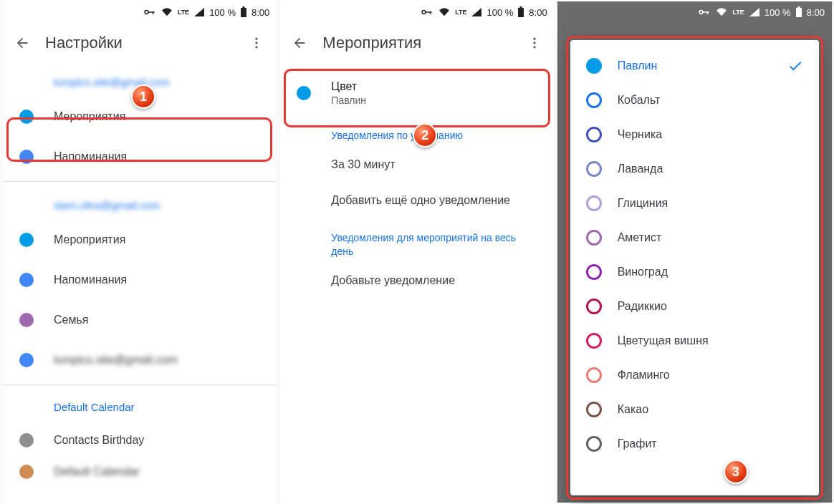 This screenshot has height=504, width=834. What do you see at coordinates (711, 410) in the screenshot?
I see `color-option-label: Какао` at bounding box center [711, 410].